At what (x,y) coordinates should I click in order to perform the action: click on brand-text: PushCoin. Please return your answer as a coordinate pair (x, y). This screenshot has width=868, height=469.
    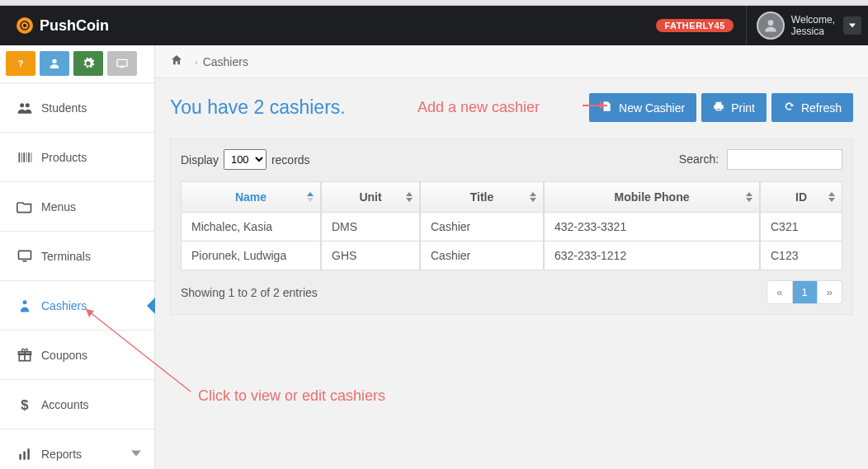
    Looking at the image, I should click on (74, 26).